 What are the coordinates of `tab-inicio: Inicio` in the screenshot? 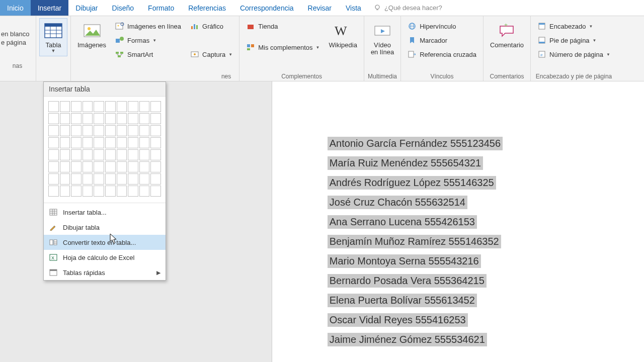 It's located at (15, 8).